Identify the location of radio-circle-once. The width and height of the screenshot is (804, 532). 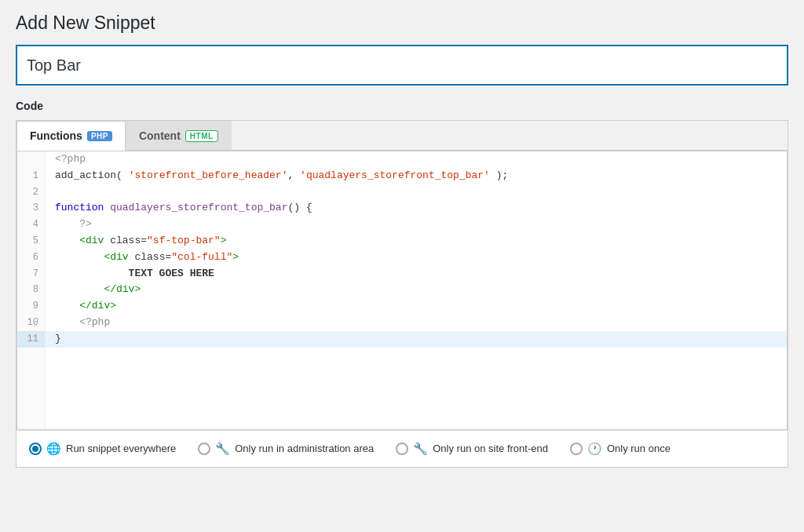
(576, 449).